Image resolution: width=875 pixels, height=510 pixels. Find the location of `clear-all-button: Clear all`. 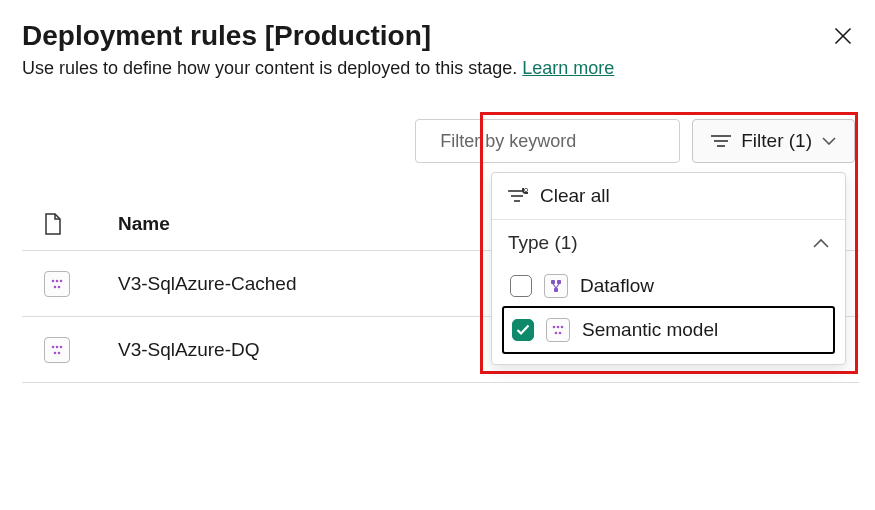

clear-all-button: Clear all is located at coordinates (668, 196).